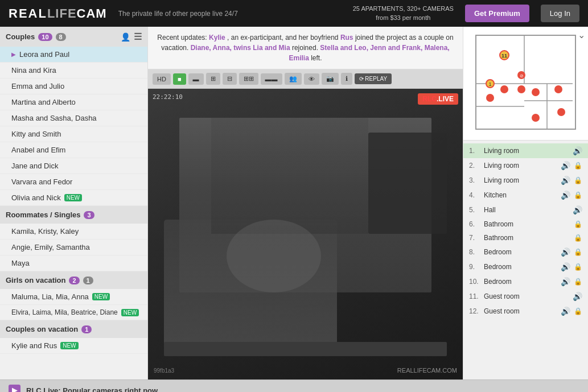 The image size is (588, 392). What do you see at coordinates (526, 231) in the screenshot?
I see `room-list: 1. Living room 🔊 2. Living room 🔊 🔒 3. L…` at bounding box center [526, 231].